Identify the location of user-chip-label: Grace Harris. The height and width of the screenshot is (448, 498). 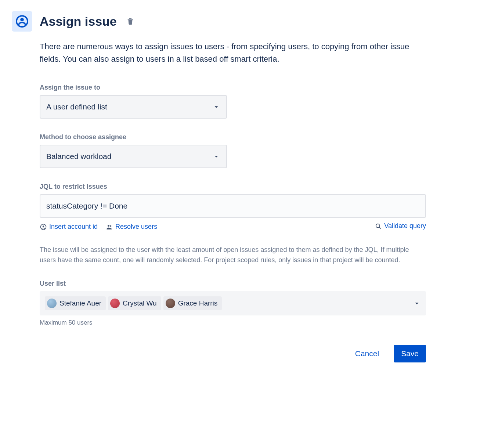
(198, 303).